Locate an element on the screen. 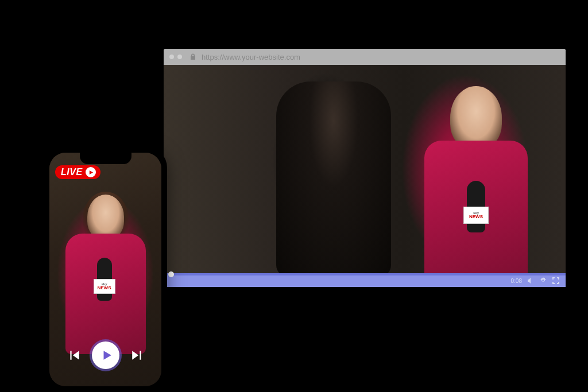 The width and height of the screenshot is (588, 392). phone-scene-reporter: sky NEWS is located at coordinates (106, 275).